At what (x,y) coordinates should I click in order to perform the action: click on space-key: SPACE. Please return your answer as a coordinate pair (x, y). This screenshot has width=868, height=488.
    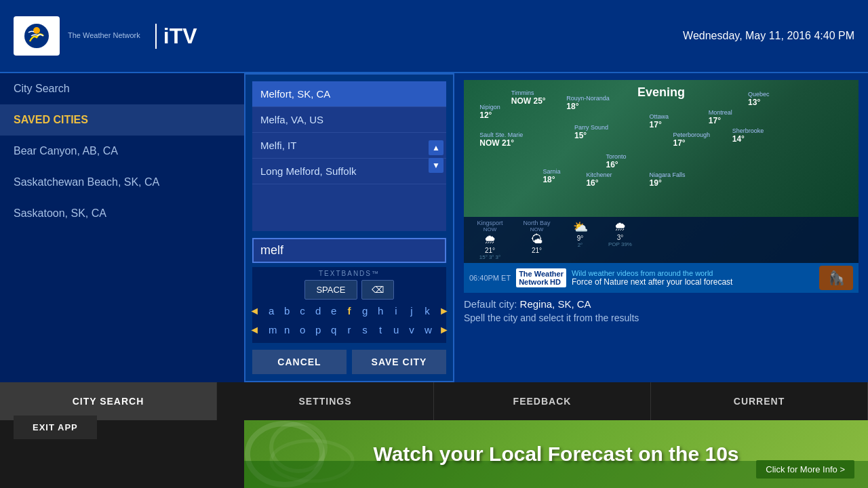
    Looking at the image, I should click on (331, 290).